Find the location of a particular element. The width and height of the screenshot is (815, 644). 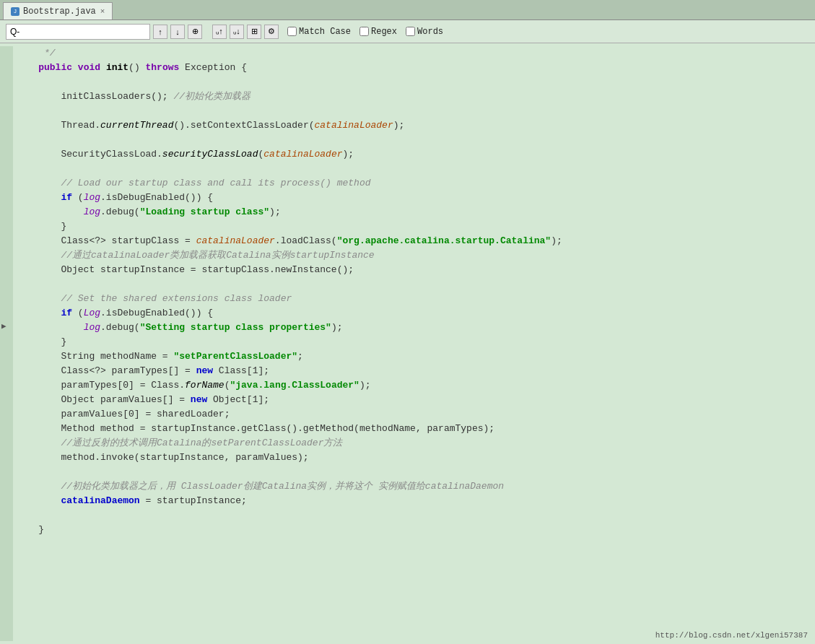

words-label: Words is located at coordinates (424, 32).